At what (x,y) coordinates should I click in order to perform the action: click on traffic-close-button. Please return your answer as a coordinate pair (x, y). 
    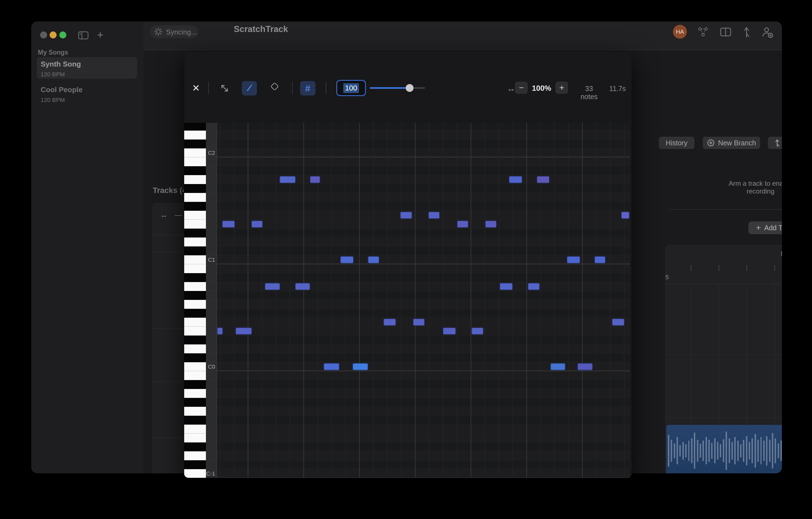
    Looking at the image, I should click on (44, 35).